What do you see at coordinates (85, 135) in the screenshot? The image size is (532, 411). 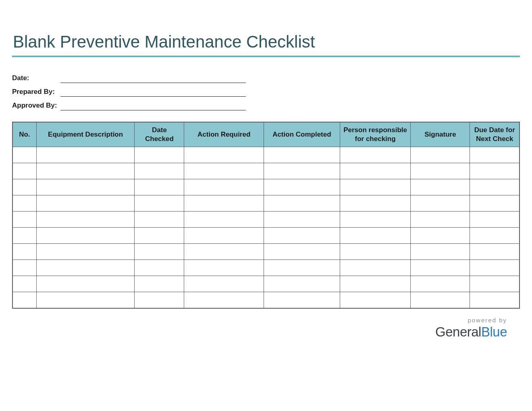 I see `header-equipment-description: Equipment Description` at bounding box center [85, 135].